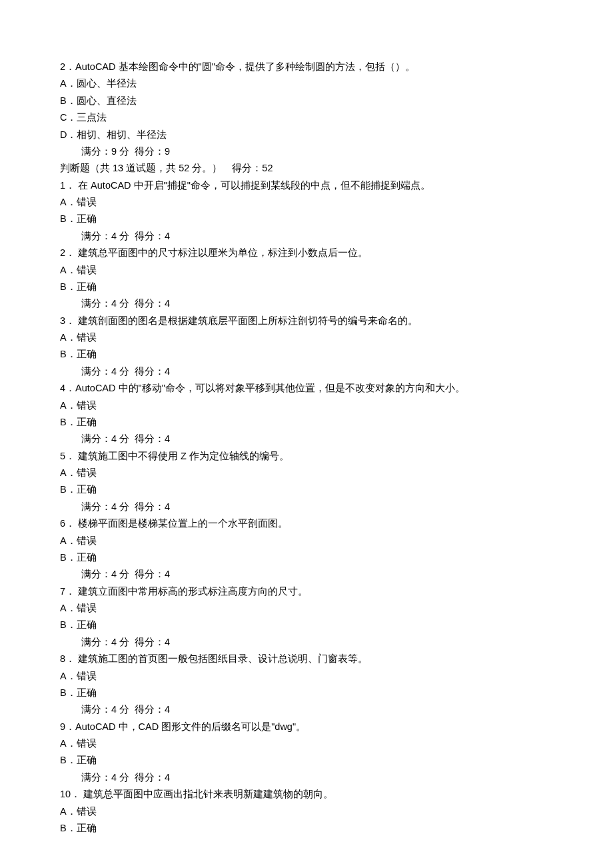  What do you see at coordinates (306, 676) in the screenshot?
I see `judge-q8-option-a: A．错误` at bounding box center [306, 676].